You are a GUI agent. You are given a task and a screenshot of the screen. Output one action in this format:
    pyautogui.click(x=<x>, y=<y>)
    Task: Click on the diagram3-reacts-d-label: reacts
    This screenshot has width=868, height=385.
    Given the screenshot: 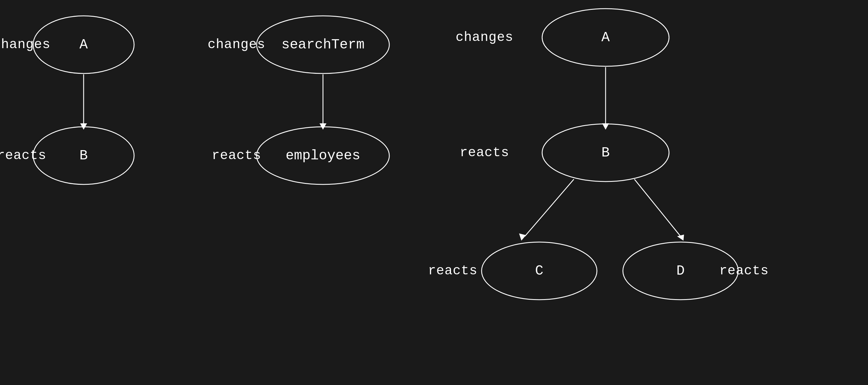 What is the action you would take?
    pyautogui.click(x=744, y=271)
    